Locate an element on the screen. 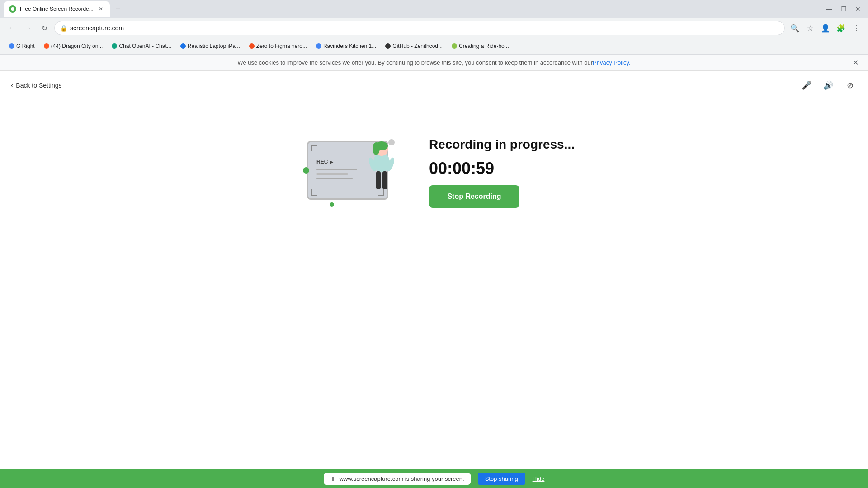 This screenshot has width=868, height=488. bookmark-g-right: G Right is located at coordinates (22, 46).